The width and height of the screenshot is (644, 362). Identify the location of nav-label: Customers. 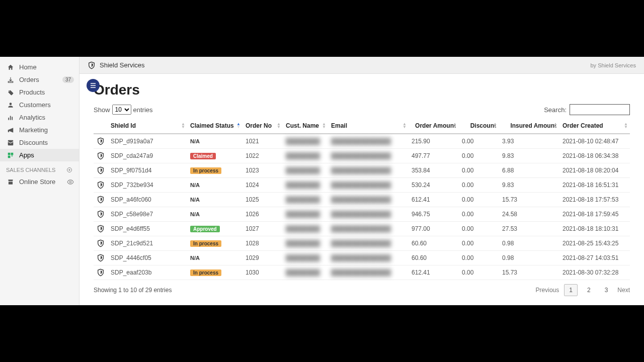
(46, 105).